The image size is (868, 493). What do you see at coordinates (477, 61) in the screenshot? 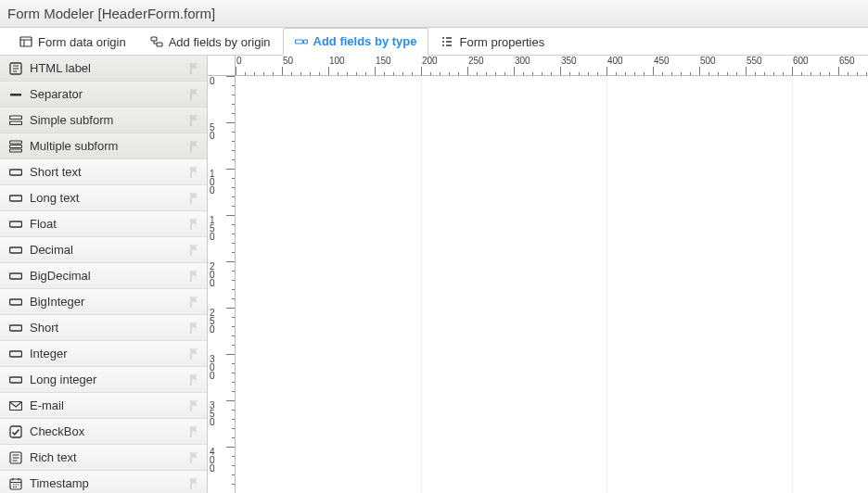
I see `ruler-h-label: 250` at bounding box center [477, 61].